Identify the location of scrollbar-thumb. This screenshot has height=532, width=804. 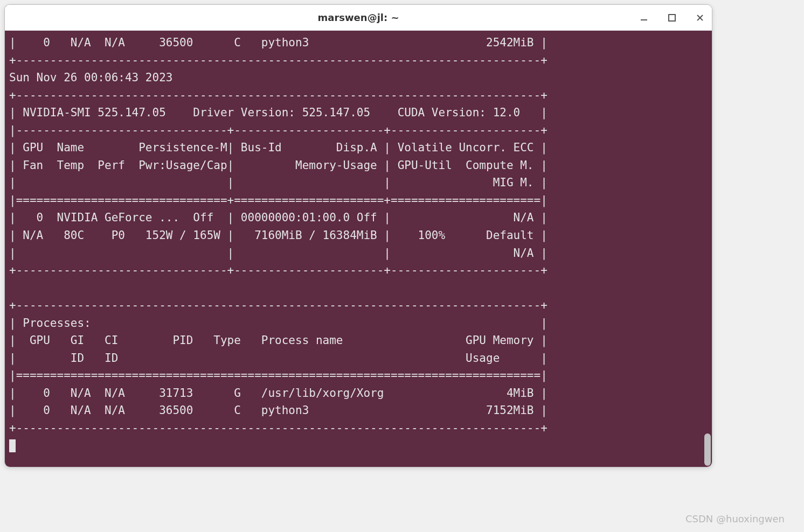
(708, 450).